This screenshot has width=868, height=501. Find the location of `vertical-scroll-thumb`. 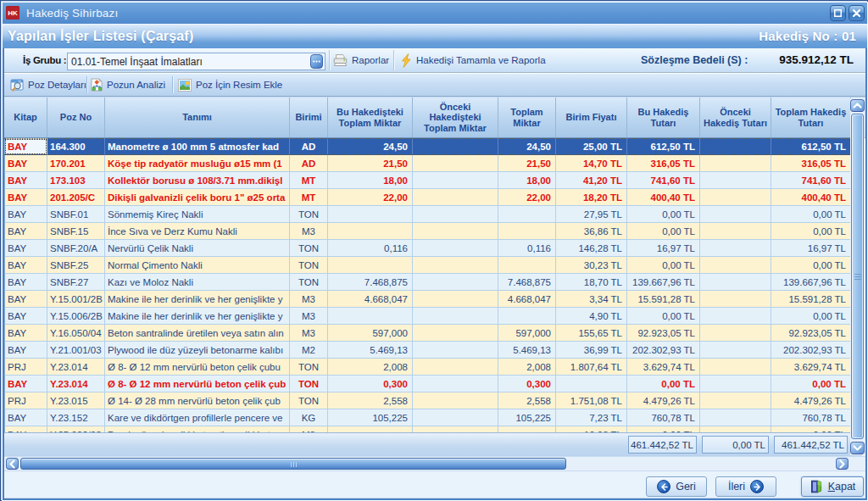

vertical-scroll-thumb is located at coordinates (858, 276).